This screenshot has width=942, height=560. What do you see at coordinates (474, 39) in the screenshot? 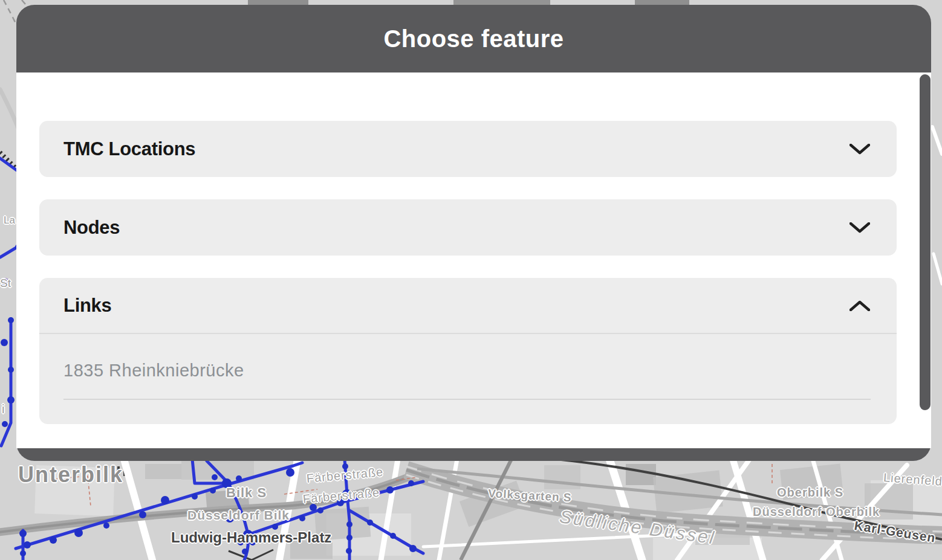
I see `dialog-header: Choose feature` at bounding box center [474, 39].